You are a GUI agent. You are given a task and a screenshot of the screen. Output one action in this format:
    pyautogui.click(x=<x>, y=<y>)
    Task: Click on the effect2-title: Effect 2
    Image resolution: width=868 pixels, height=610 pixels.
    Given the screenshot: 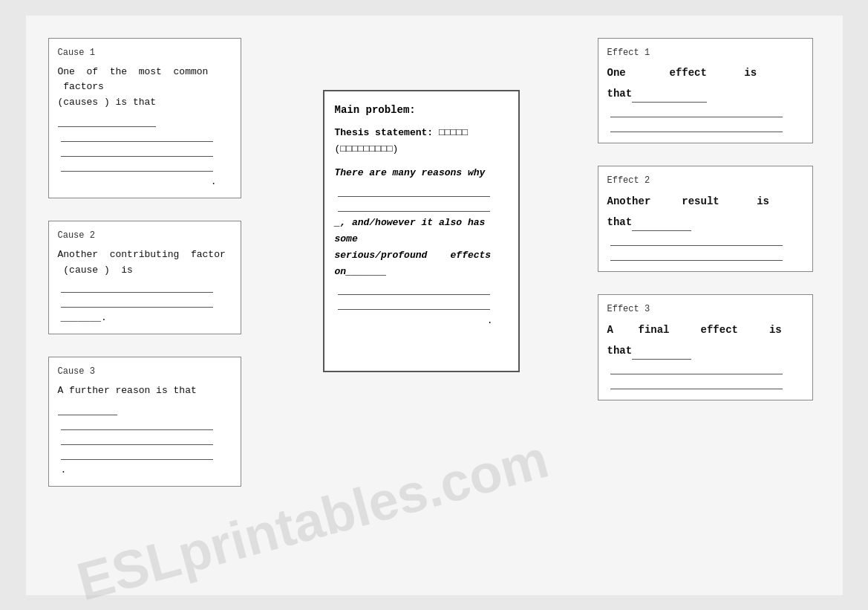 What is the action you would take?
    pyautogui.click(x=705, y=181)
    